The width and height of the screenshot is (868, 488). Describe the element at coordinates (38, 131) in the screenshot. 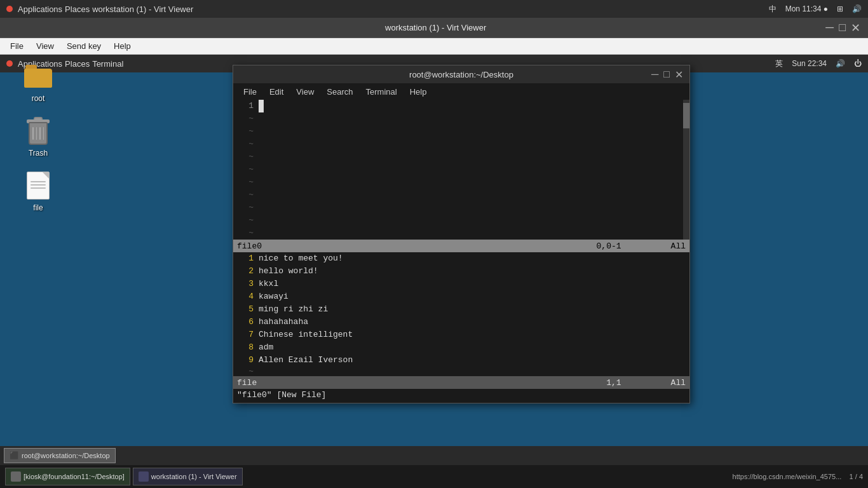

I see `trash-icon` at that location.